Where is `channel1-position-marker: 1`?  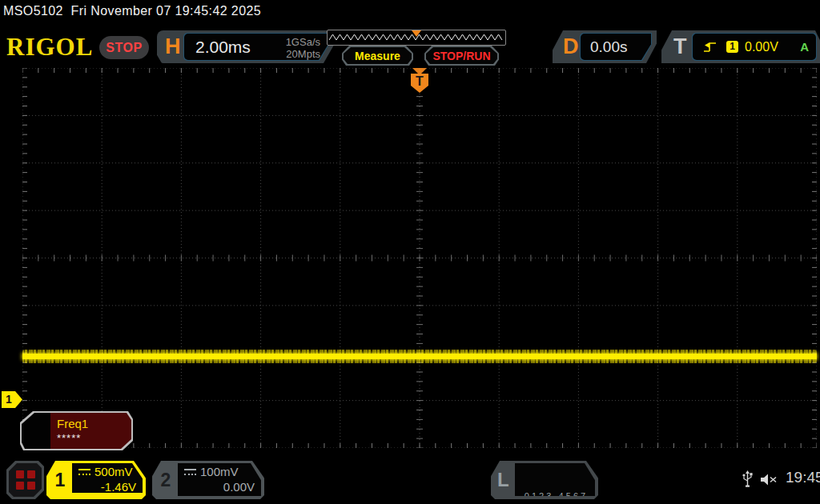 channel1-position-marker: 1 is located at coordinates (12, 400).